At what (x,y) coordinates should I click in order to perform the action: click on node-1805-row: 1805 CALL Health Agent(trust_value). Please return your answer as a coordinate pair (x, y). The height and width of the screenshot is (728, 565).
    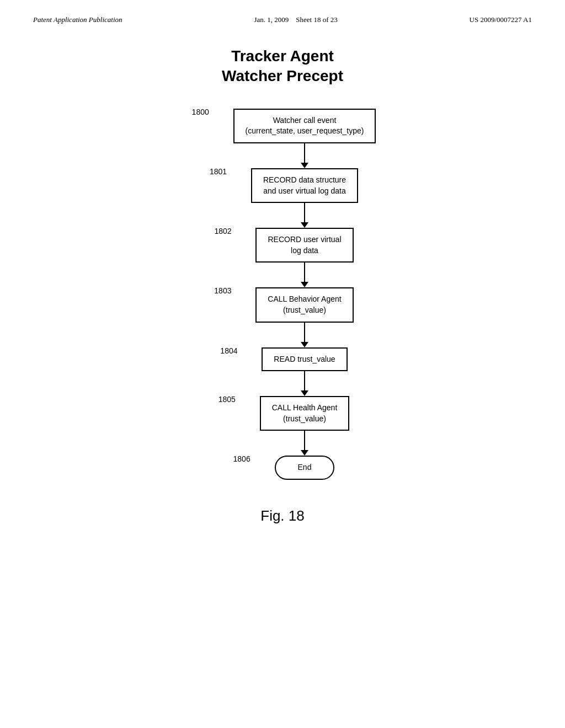
    Looking at the image, I should click on (282, 414).